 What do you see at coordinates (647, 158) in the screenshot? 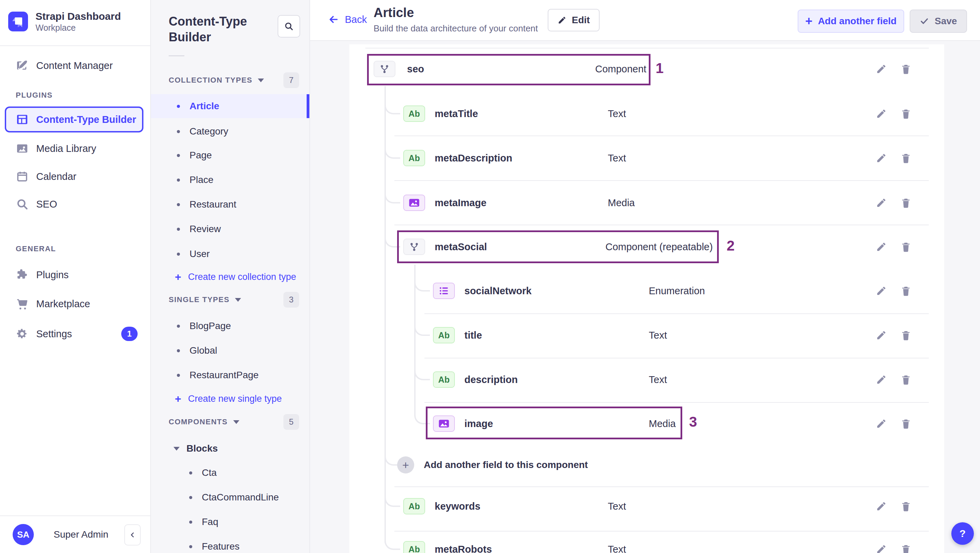
I see `field-row-metadescription: Ab metaDescription Text` at bounding box center [647, 158].